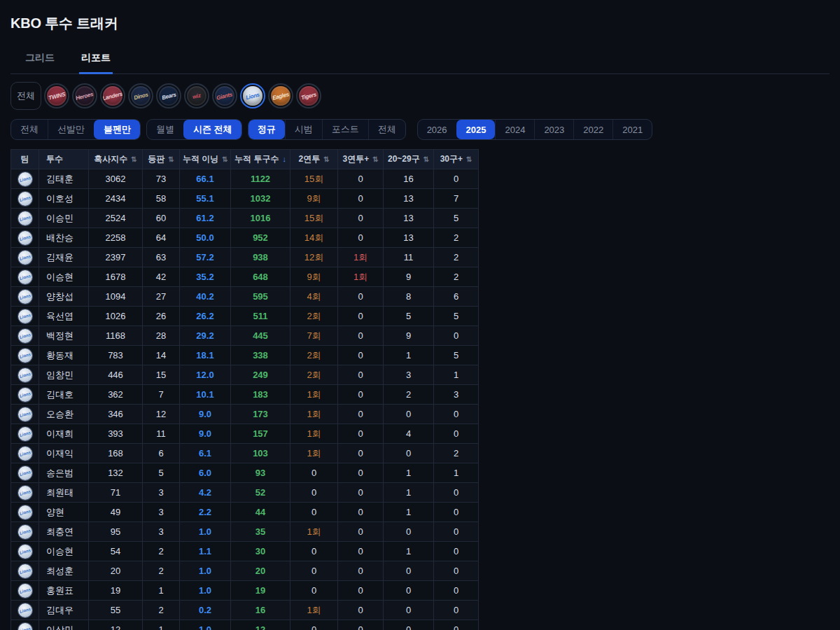 Image resolution: width=840 pixels, height=630 pixels. Describe the element at coordinates (361, 160) in the screenshot. I see `column-header: 3연투+⇅` at that location.